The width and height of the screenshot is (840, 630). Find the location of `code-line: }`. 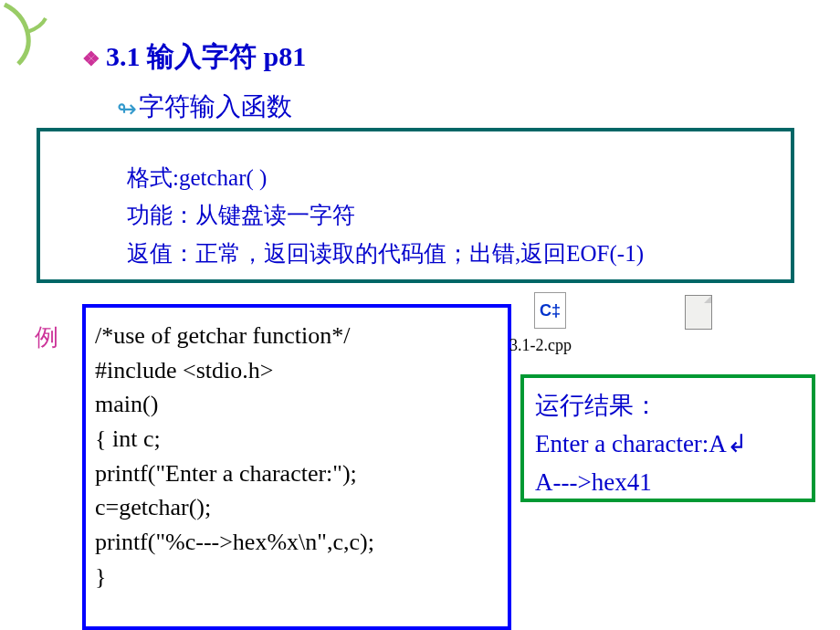

code-line: } is located at coordinates (297, 577).